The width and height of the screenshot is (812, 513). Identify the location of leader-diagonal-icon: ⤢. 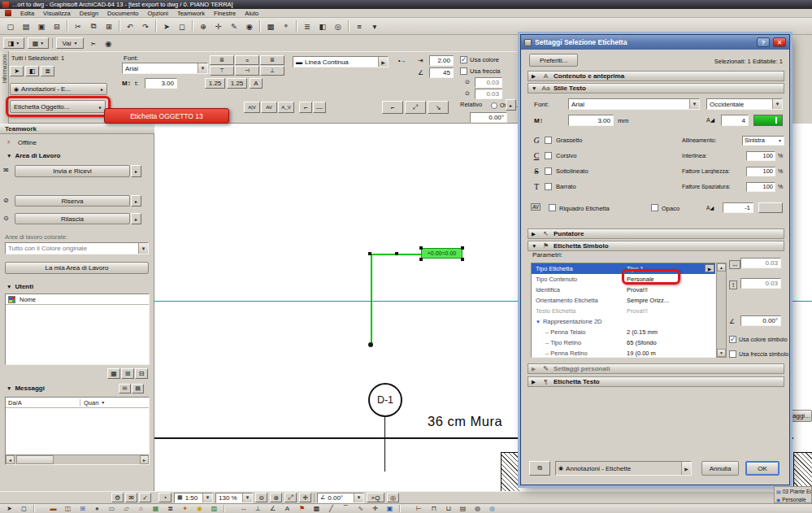
(415, 107).